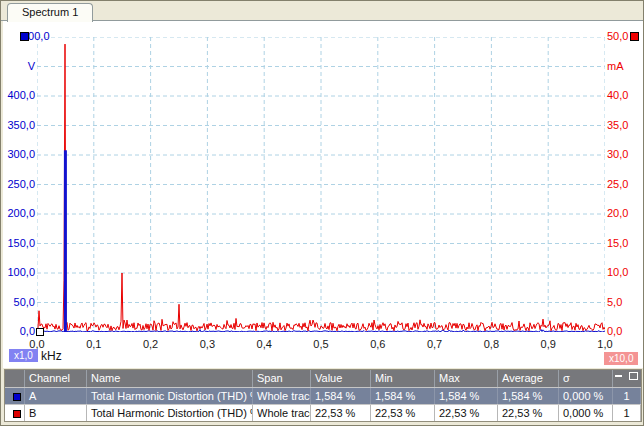 The width and height of the screenshot is (644, 426). Describe the element at coordinates (323, 404) in the screenshot. I see `measurements-body: ATotal Harmonic Distortion (THD) %Whole …` at that location.